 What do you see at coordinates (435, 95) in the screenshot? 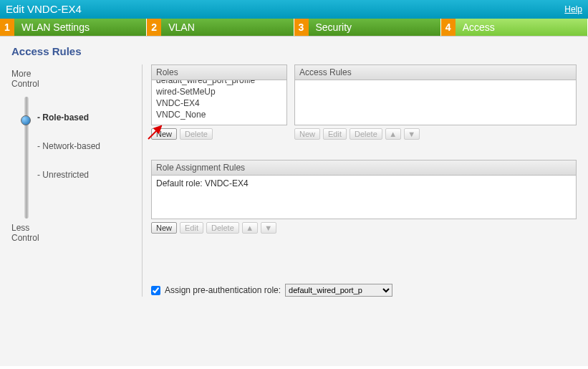
I see `access-rules-panel: Access Rules` at bounding box center [435, 95].